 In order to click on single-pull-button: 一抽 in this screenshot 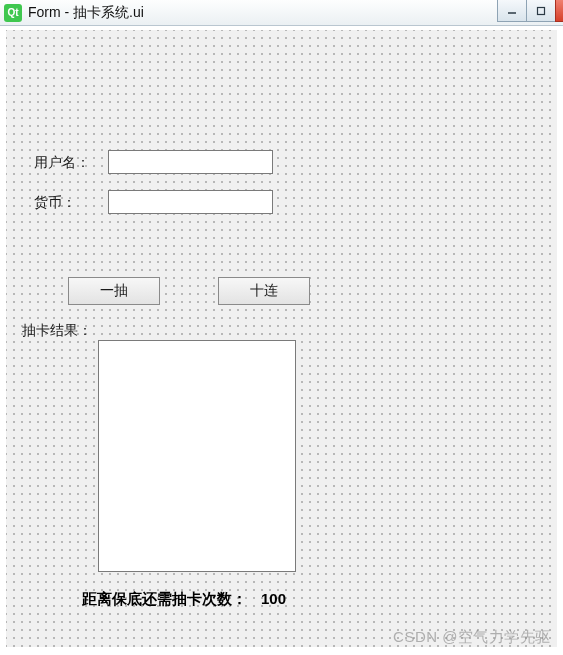, I will do `click(114, 291)`.